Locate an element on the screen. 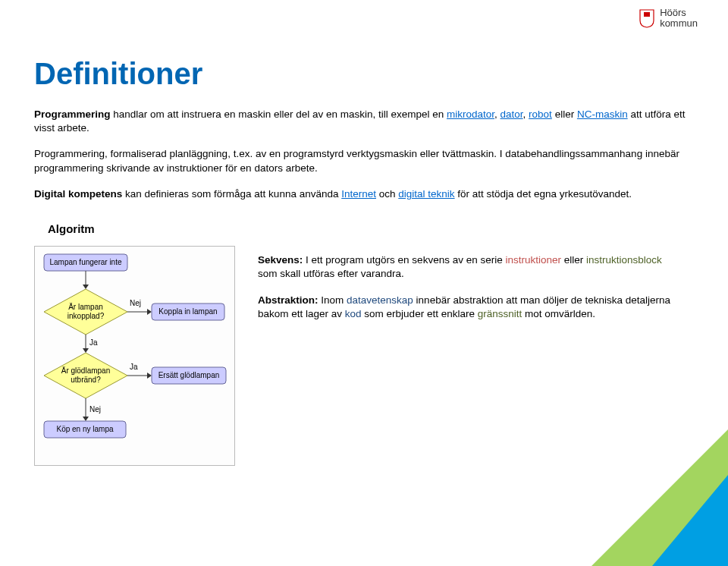  fc-q2-line2: utbränd? is located at coordinates (86, 379).